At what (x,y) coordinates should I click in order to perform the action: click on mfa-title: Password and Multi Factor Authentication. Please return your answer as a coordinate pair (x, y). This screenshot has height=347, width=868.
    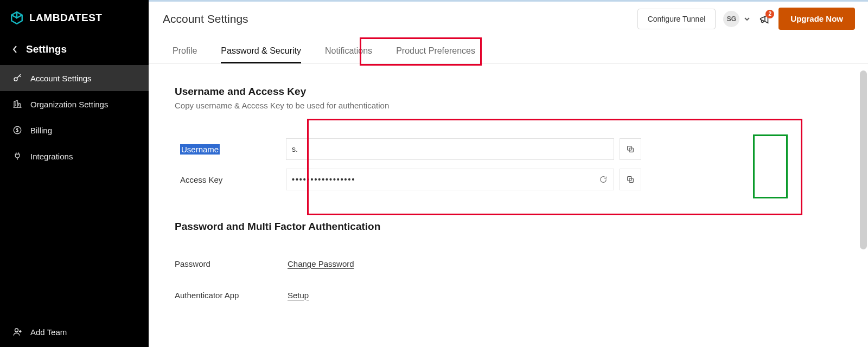
    Looking at the image, I should click on (521, 227).